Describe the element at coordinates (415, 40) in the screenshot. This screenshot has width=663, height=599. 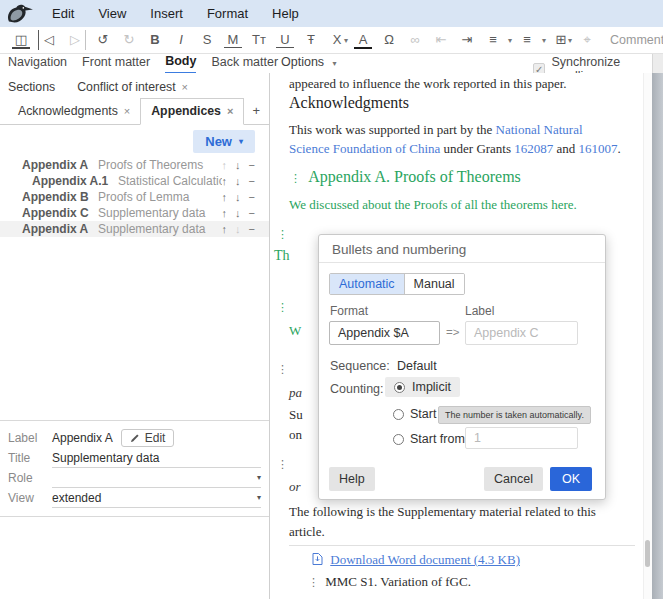
I see `link-icon: ∞` at that location.